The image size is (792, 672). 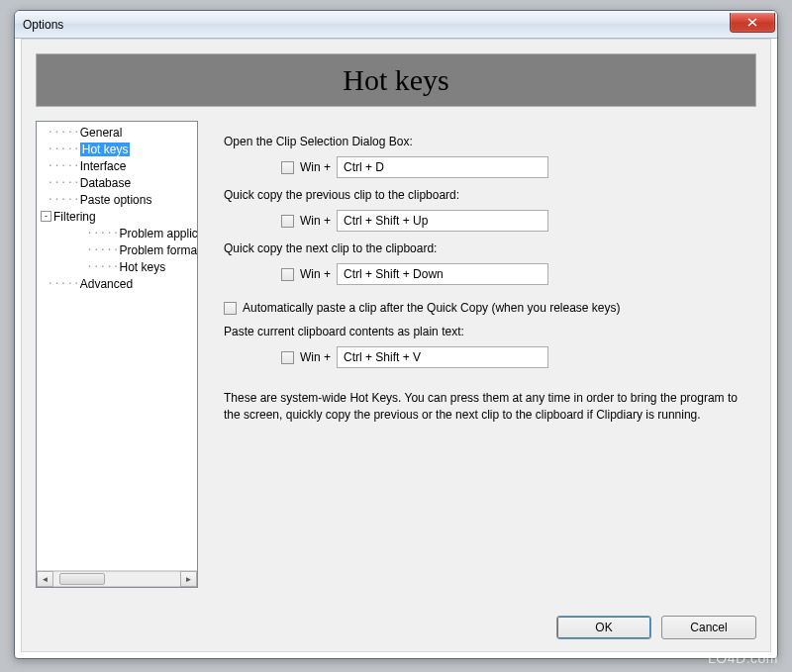 What do you see at coordinates (315, 167) in the screenshot?
I see `open-dialog-win-label: Win +` at bounding box center [315, 167].